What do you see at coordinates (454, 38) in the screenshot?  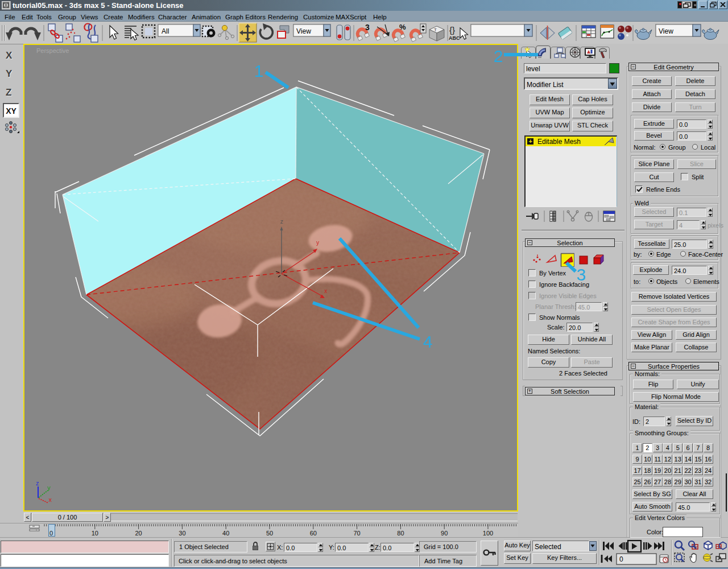 I see `svg-text: ABC` at bounding box center [454, 38].